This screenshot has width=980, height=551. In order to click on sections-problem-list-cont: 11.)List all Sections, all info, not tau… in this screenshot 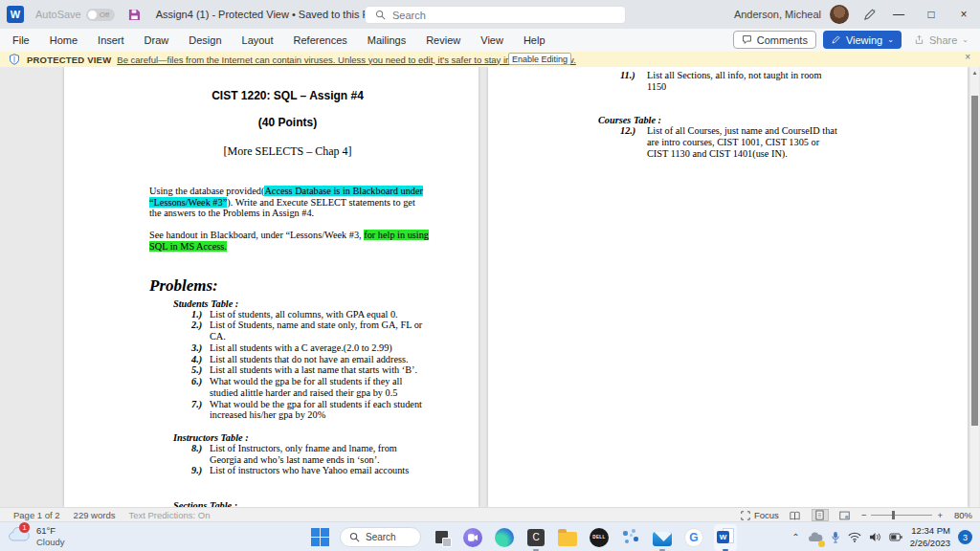, I will do `click(766, 80)`.